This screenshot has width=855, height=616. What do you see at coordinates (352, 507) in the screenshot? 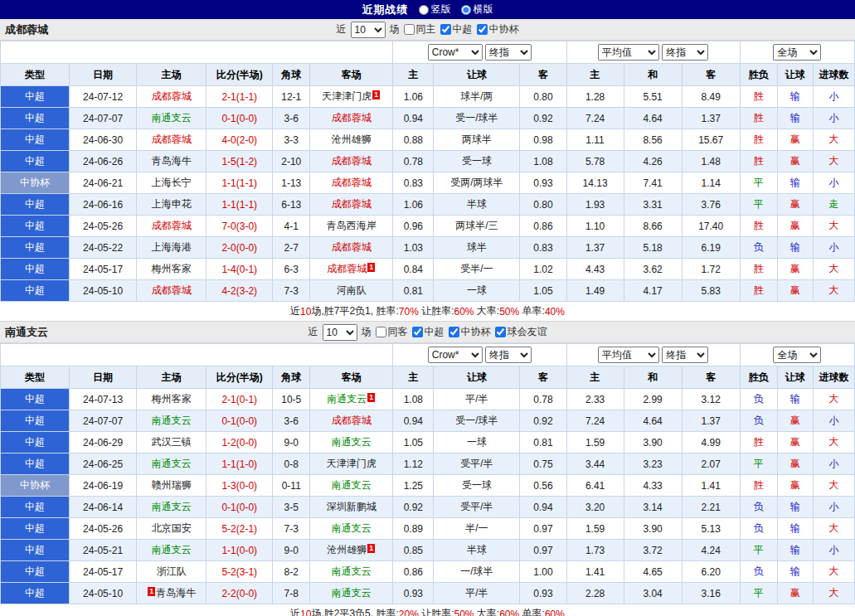
I see `away-team-link: 深圳新鹏城` at bounding box center [352, 507].